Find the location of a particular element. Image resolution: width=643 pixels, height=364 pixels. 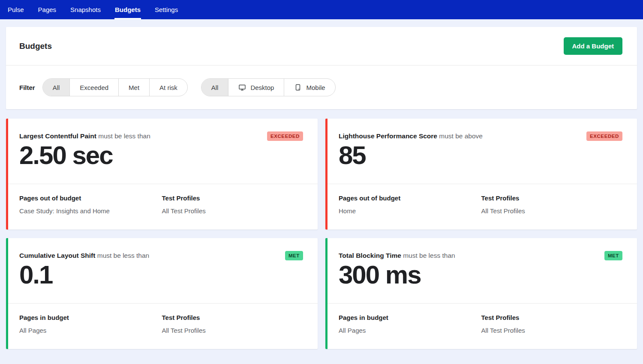

pages-column: Pages out of budget Home is located at coordinates (403, 205).